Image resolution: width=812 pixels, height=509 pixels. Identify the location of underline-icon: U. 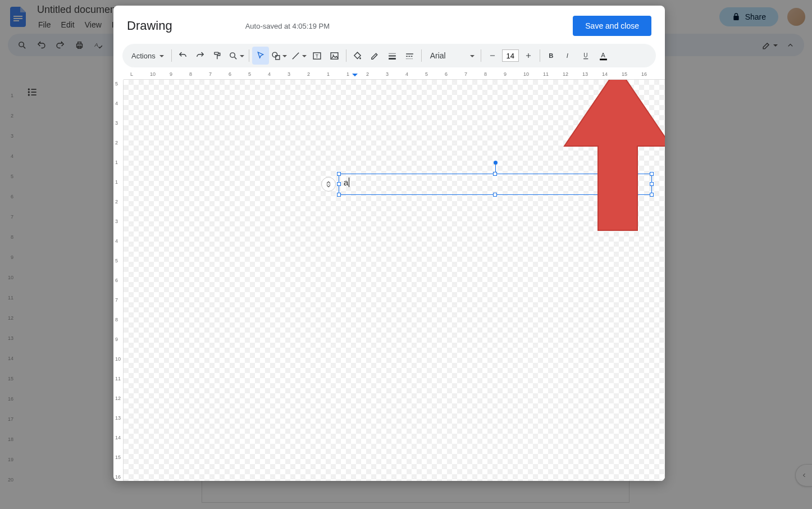
(586, 56).